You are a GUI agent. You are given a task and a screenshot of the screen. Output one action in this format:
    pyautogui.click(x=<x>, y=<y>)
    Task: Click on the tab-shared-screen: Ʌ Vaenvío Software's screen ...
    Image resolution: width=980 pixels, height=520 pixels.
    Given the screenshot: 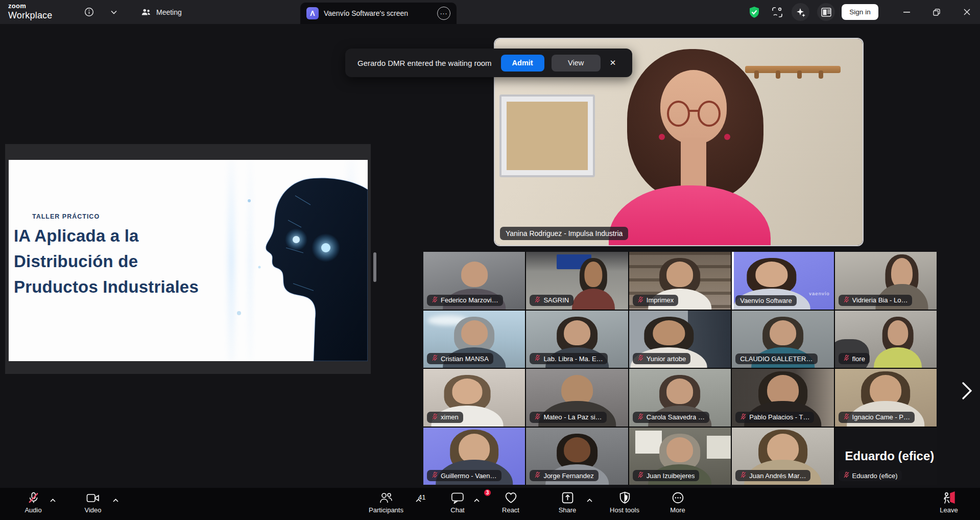 What is the action you would take?
    pyautogui.click(x=378, y=13)
    